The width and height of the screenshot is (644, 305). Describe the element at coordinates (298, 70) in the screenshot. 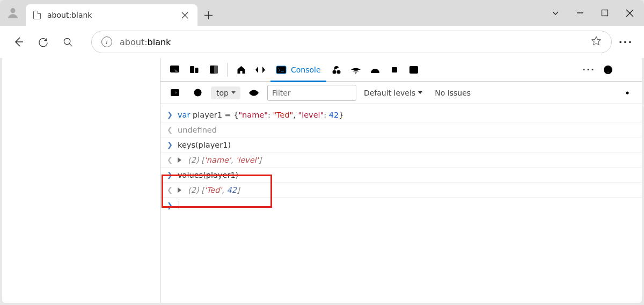

I see `console-tab: Console` at that location.